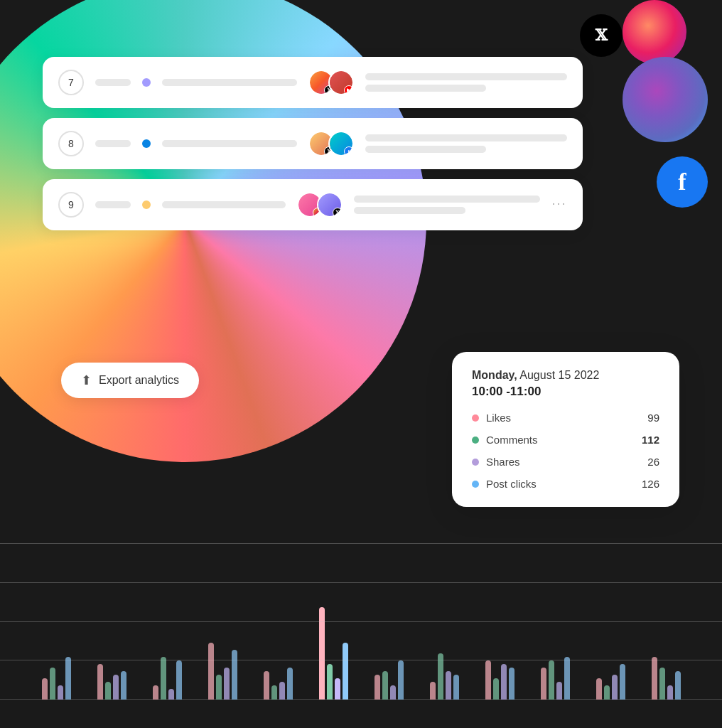  What do you see at coordinates (512, 483) in the screenshot?
I see `postclicks-text: Post clicks` at bounding box center [512, 483].